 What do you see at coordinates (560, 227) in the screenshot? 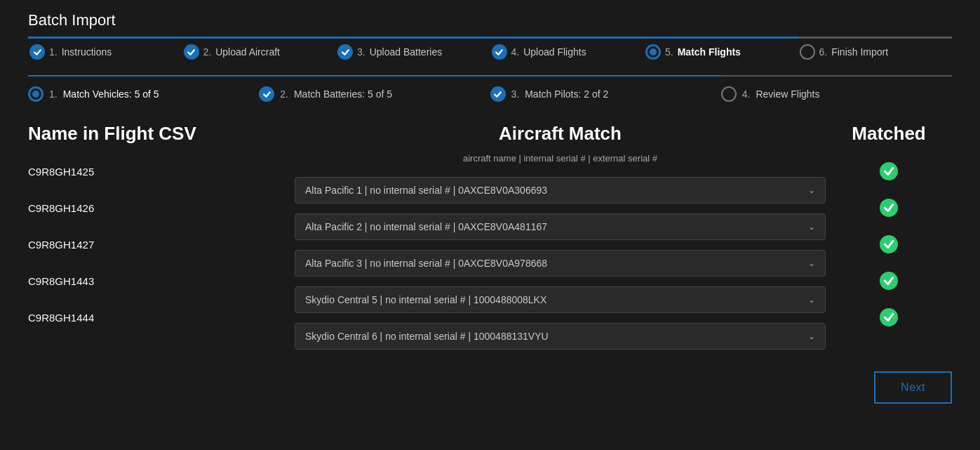
I see `match-dropdown-1: Alta Pacific 2 | no internal serial # | …` at bounding box center [560, 227].